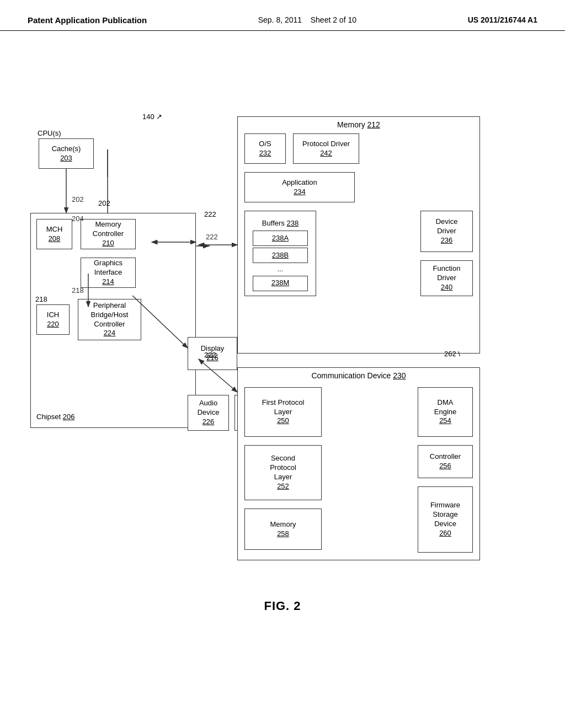 The width and height of the screenshot is (565, 728). What do you see at coordinates (307, 20) in the screenshot?
I see `header-center: Sep. 8, 2011 Sheet 2 of 10` at bounding box center [307, 20].